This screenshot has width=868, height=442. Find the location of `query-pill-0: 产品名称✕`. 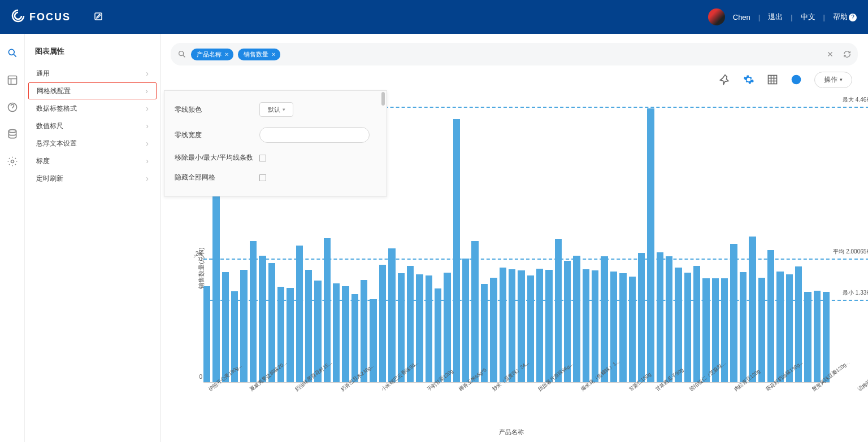

query-pill-0: 产品名称✕ is located at coordinates (212, 54).